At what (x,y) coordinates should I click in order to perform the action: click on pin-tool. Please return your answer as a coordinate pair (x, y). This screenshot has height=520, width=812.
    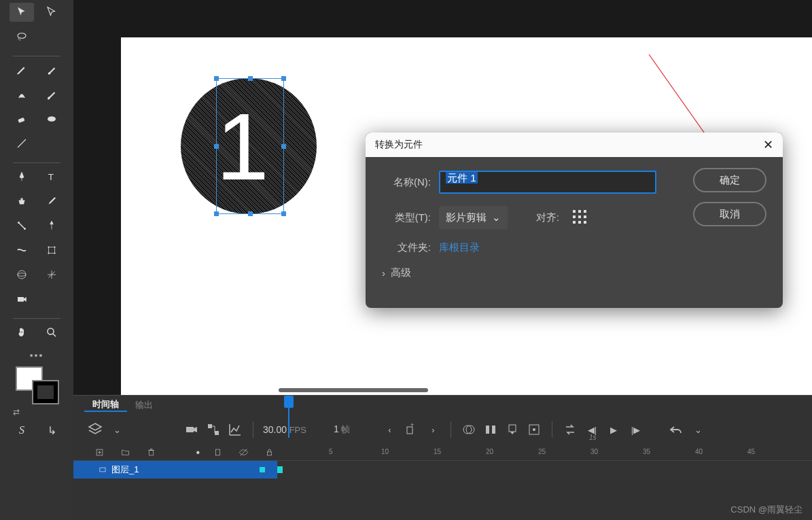
    Looking at the image, I should click on (52, 226).